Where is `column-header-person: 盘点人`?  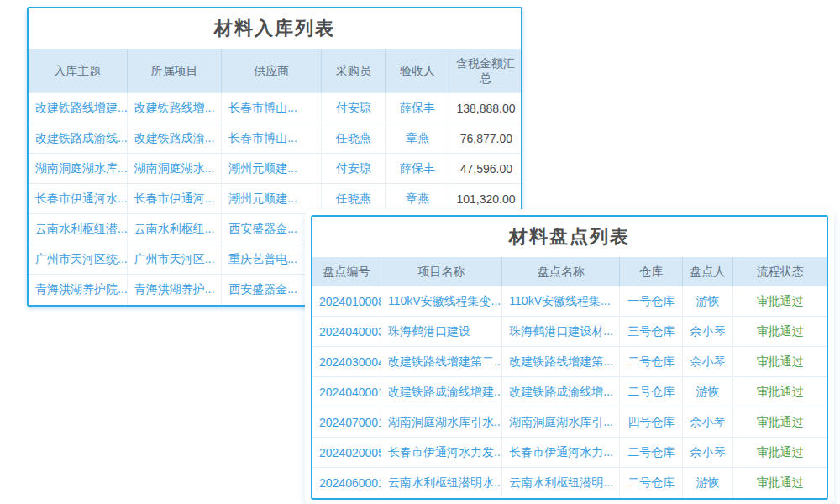 column-header-person: 盘点人 is located at coordinates (708, 272).